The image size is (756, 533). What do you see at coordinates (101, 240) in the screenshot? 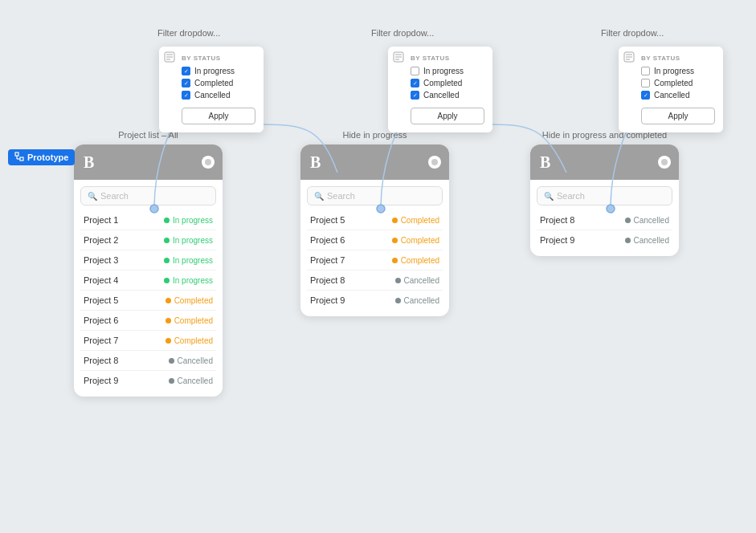
I see `project-name: Project 2` at bounding box center [101, 240].